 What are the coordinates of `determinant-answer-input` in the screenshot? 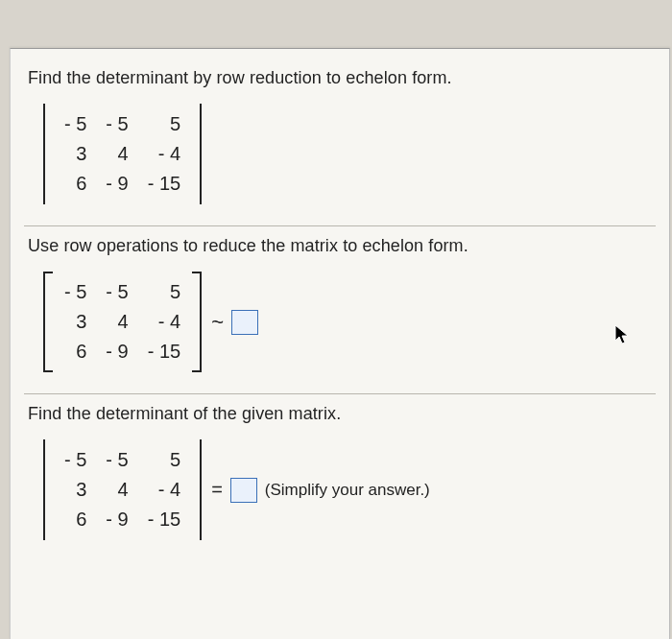 It's located at (244, 490).